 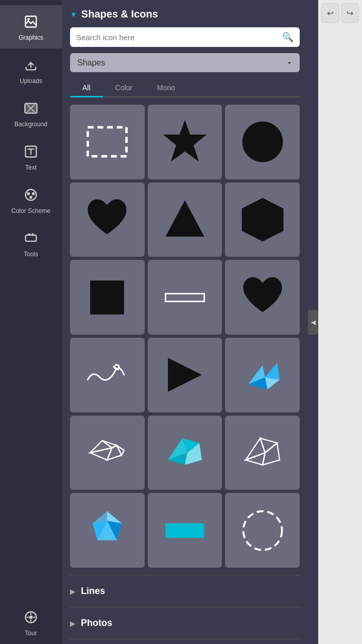 What do you see at coordinates (31, 113) in the screenshot?
I see `sidebar-item-background: Background` at bounding box center [31, 113].